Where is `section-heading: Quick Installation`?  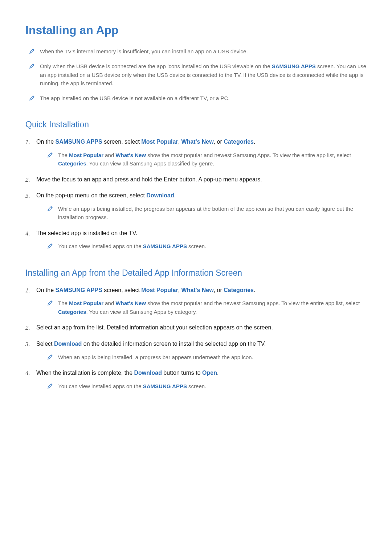
section-heading: Quick Installation is located at coordinates (196, 125).